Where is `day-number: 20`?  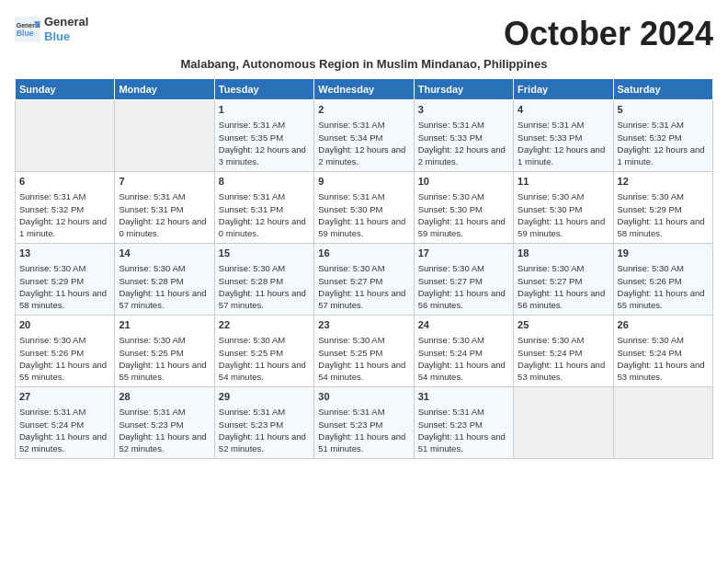 day-number: 20 is located at coordinates (64, 326).